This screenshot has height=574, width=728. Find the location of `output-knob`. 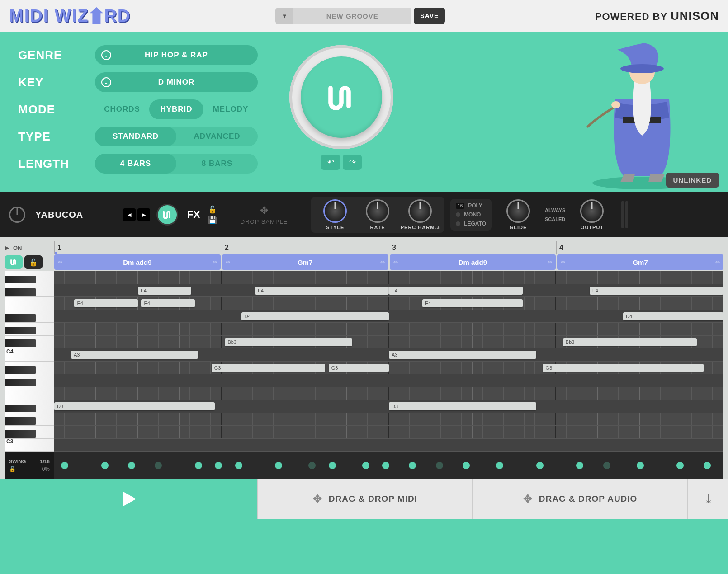

output-knob is located at coordinates (592, 211).